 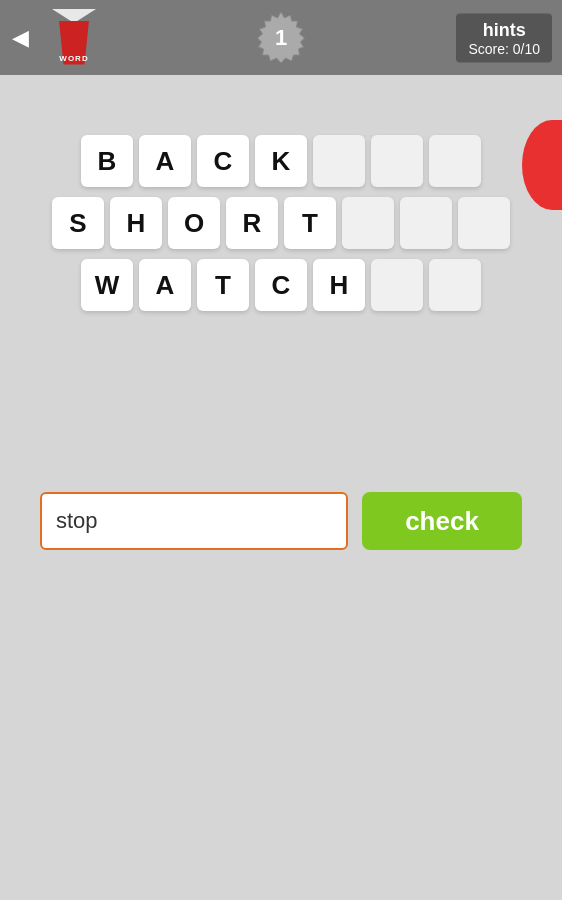 I want to click on tile-t2: T, so click(x=223, y=285).